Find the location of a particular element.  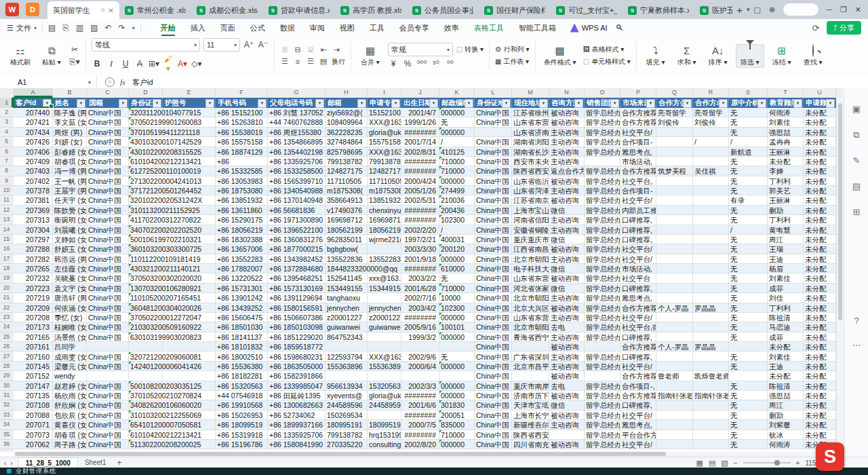

grid-cell: +86 1339985047 is located at coordinates (297, 386).